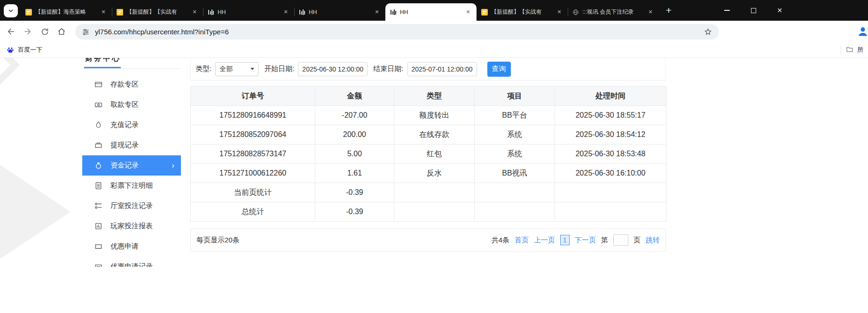 The width and height of the screenshot is (868, 313). I want to click on sidebar-item-player-bet-report: 玩家投注报表, so click(132, 226).